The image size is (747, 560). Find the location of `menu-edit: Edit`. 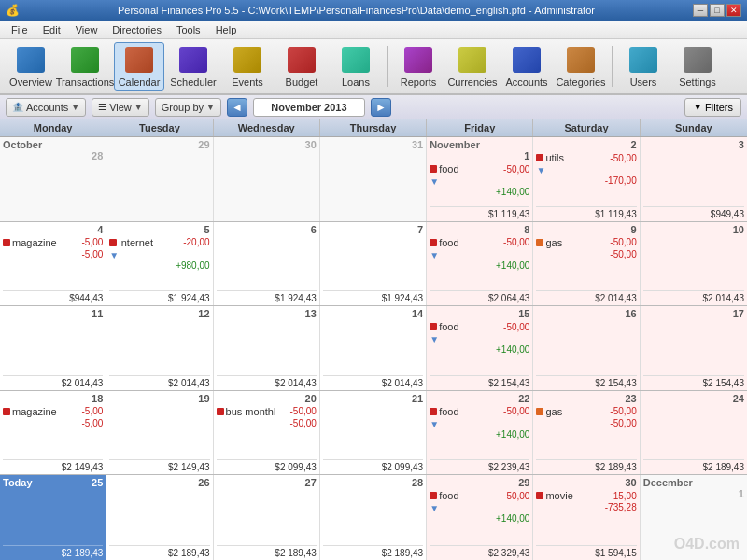

menu-edit: Edit is located at coordinates (52, 30).